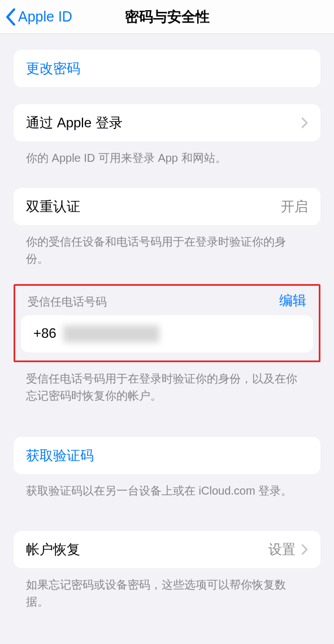 This screenshot has height=644, width=334. Describe the element at coordinates (111, 334) in the screenshot. I see `trusted-phone-number-redacted` at that location.